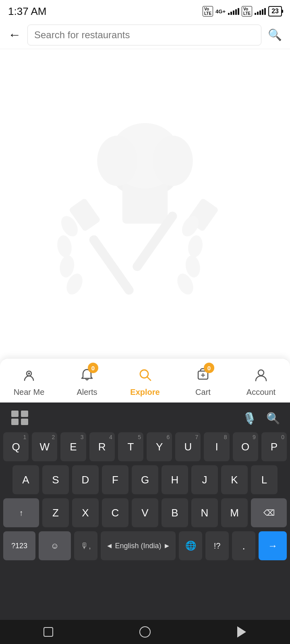 The height and width of the screenshot is (644, 290). Describe the element at coordinates (191, 546) in the screenshot. I see `key-globe: 🌐` at that location.